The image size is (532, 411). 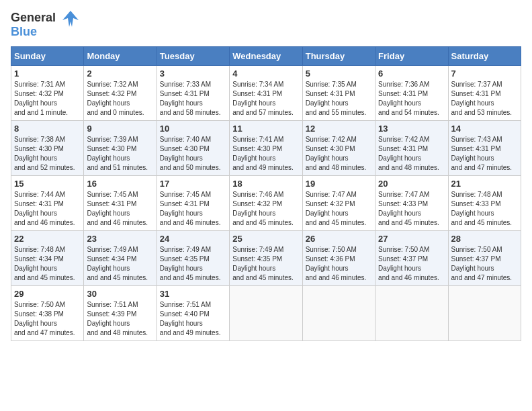 What do you see at coordinates (266, 184) in the screenshot?
I see `day-number: 18` at bounding box center [266, 184].